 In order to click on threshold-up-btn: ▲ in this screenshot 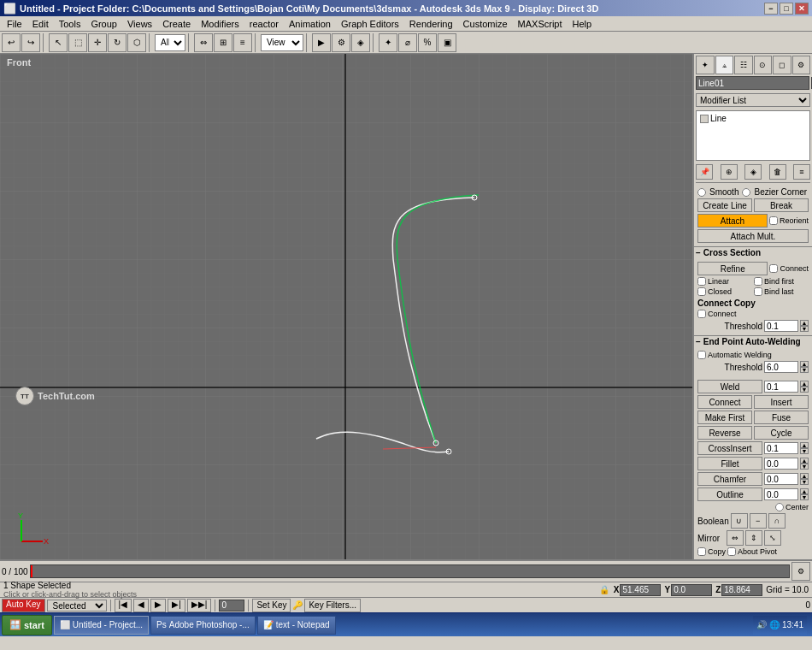, I will do `click(804, 323)`.